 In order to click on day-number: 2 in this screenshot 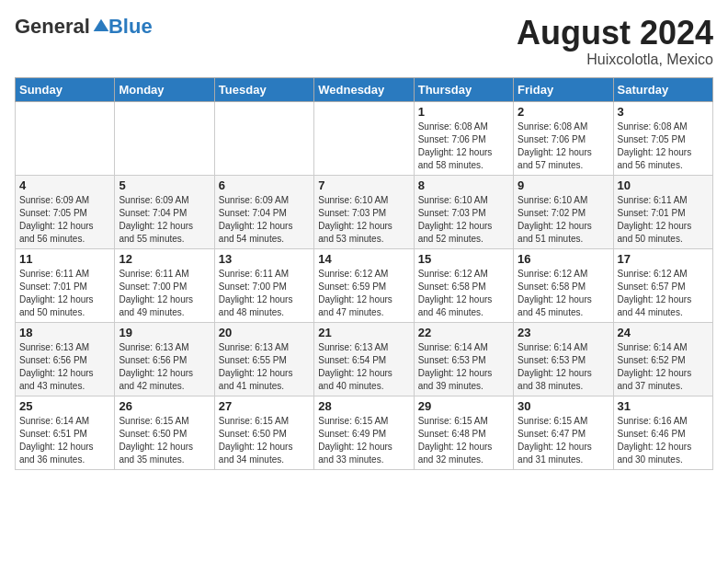, I will do `click(563, 112)`.